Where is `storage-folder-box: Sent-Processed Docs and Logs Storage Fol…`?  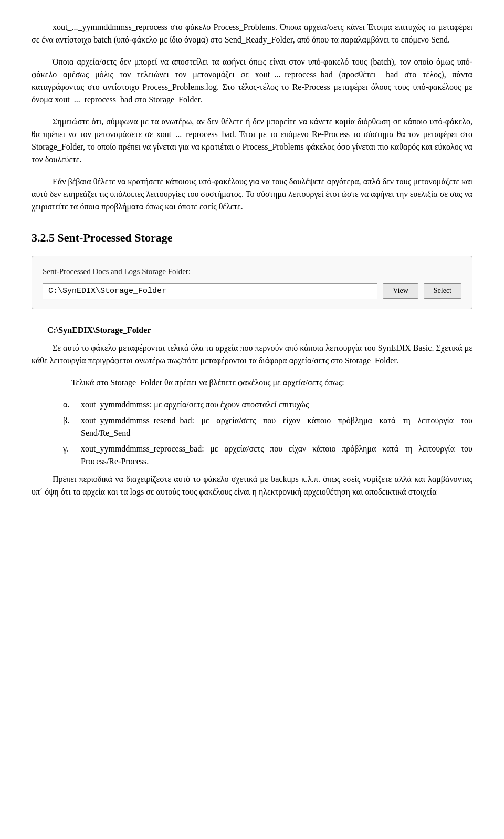 storage-folder-box: Sent-Processed Docs and Logs Storage Fol… is located at coordinates (252, 282).